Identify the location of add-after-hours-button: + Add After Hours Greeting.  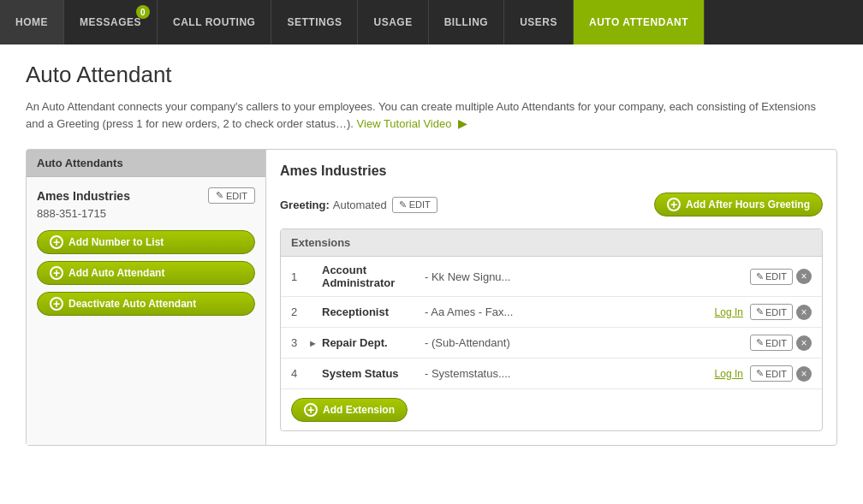
(738, 205).